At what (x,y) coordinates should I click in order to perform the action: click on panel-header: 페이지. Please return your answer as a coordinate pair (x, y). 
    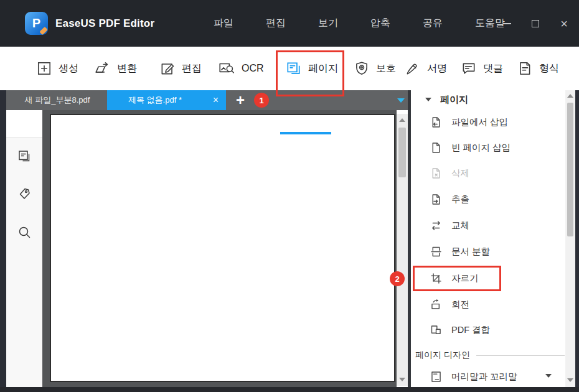
    Looking at the image, I should click on (447, 100).